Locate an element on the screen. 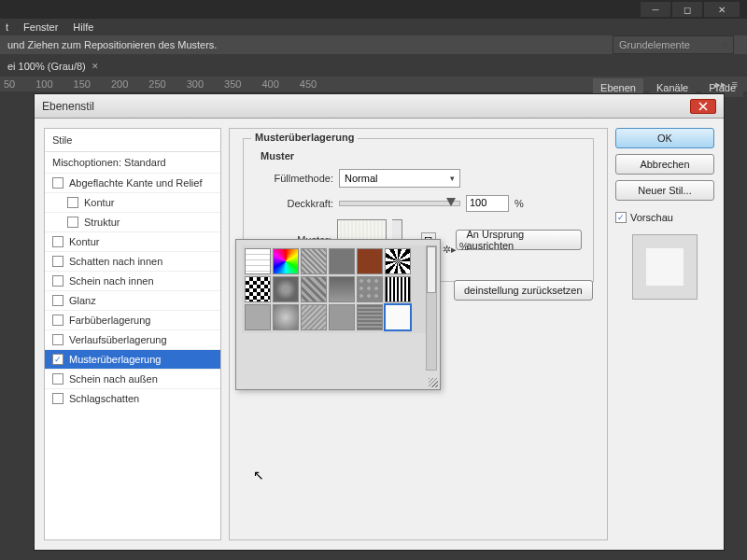 This screenshot has height=560, width=747. ruler-tick: 50 is located at coordinates (9, 84).